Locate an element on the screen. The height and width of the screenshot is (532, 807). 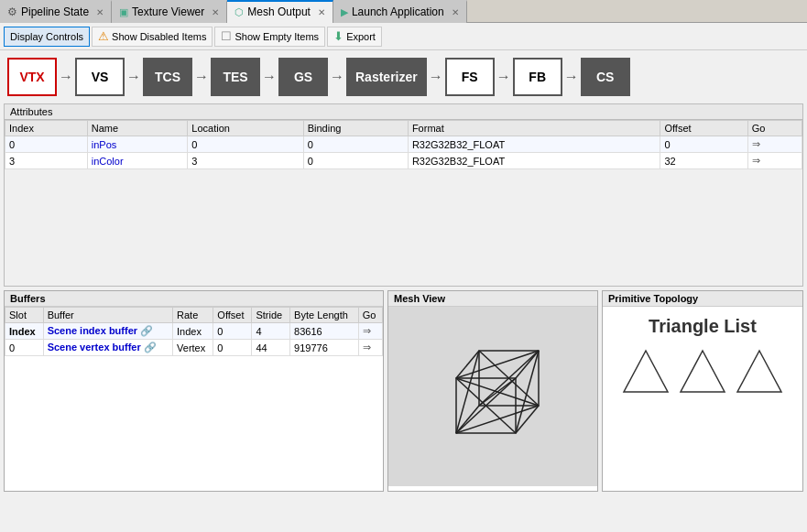
buf-bytelength: 919776 is located at coordinates (324, 348).